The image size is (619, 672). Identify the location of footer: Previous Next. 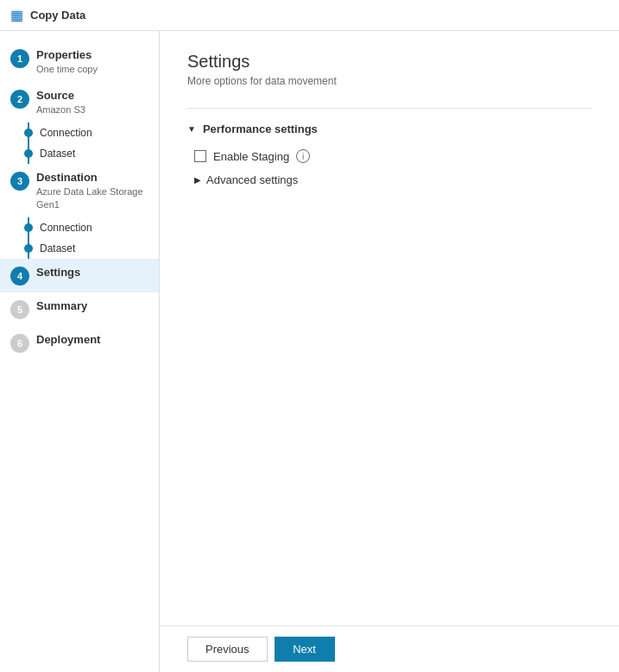
(389, 649).